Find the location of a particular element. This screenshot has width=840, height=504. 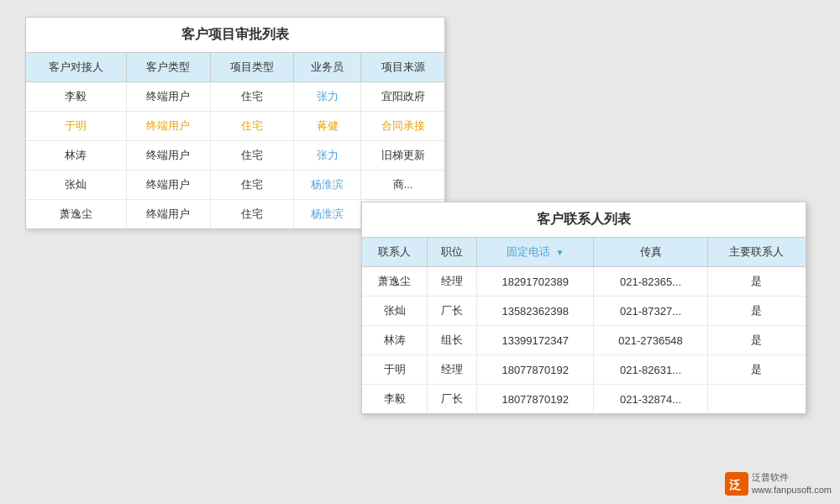

table1-contact: 于明 is located at coordinates (76, 126).